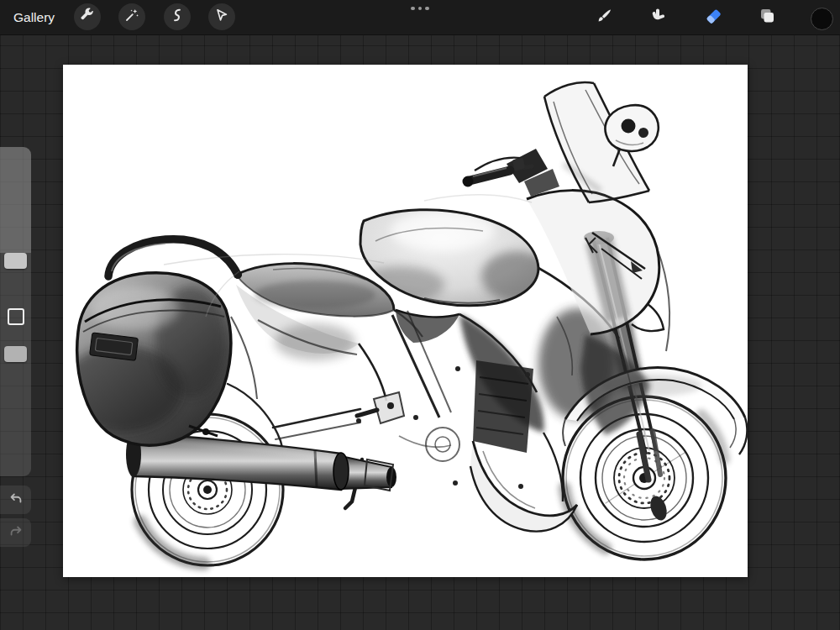 This screenshot has width=840, height=630. Describe the element at coordinates (767, 18) in the screenshot. I see `layers-icon` at that location.